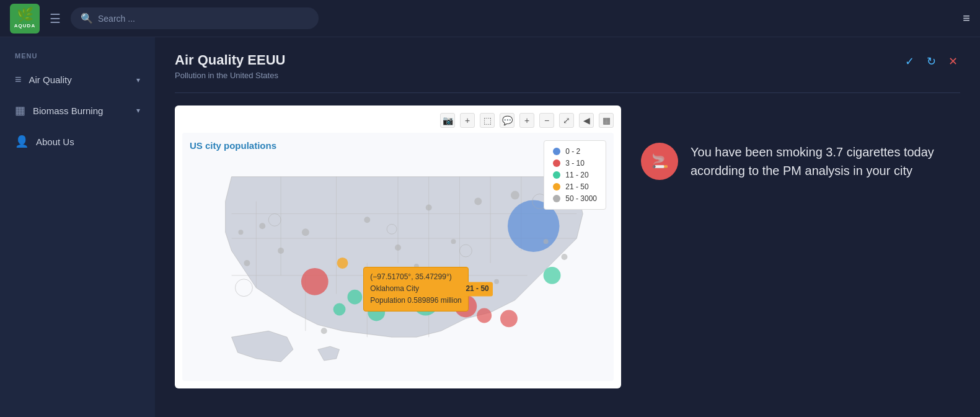 Image resolution: width=980 pixels, height=417 pixels. What do you see at coordinates (87, 19) in the screenshot?
I see `search-icon: 🔍` at bounding box center [87, 19].